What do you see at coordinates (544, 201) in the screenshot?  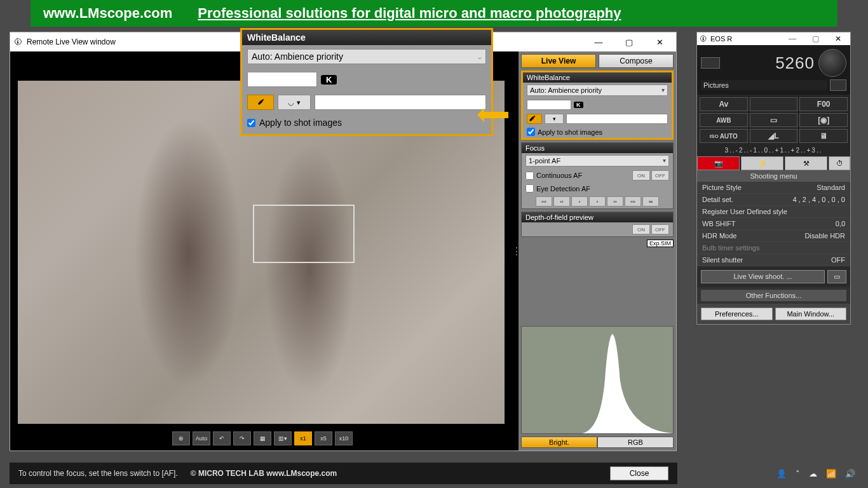 I see `focus-far3: ‹‹‹` at bounding box center [544, 201].